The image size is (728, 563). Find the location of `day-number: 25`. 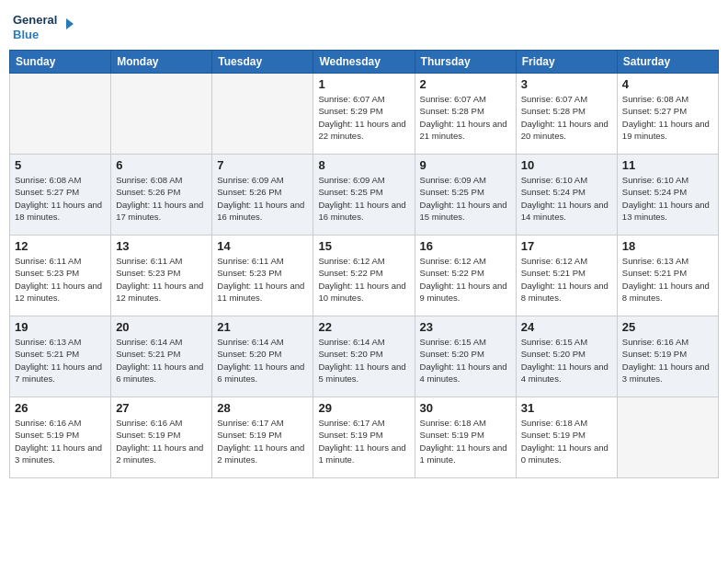

day-number: 25 is located at coordinates (667, 327).